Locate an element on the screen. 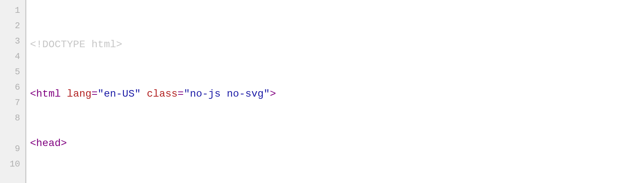 The height and width of the screenshot is (183, 644). line-number: 4 is located at coordinates (12, 57).